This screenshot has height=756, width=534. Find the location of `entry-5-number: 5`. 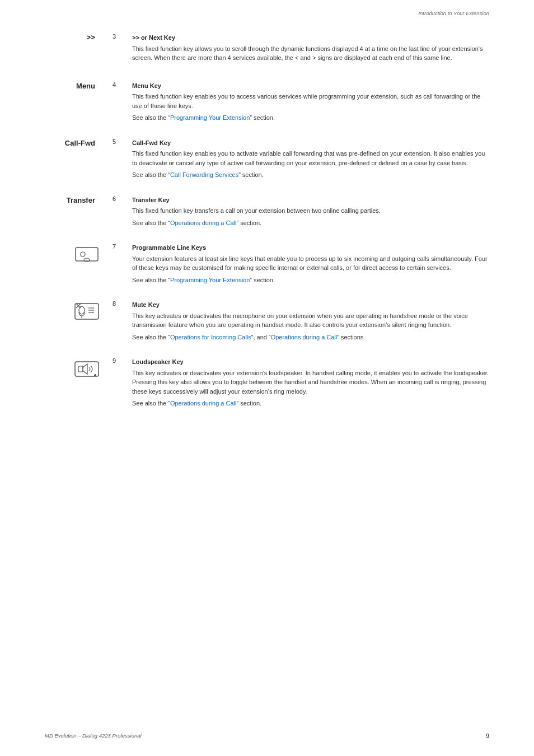

entry-5-number: 5 is located at coordinates (114, 142).